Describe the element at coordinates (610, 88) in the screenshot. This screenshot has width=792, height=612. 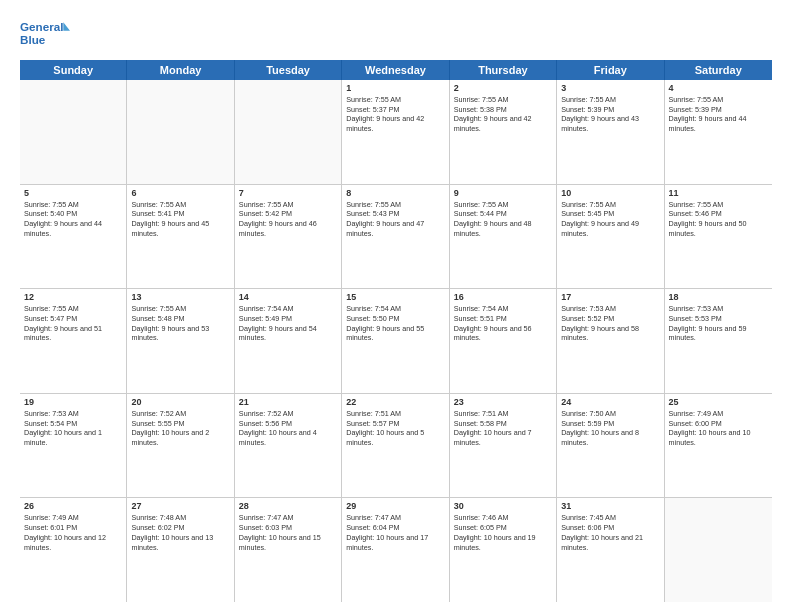
I see `day-number: 3` at that location.